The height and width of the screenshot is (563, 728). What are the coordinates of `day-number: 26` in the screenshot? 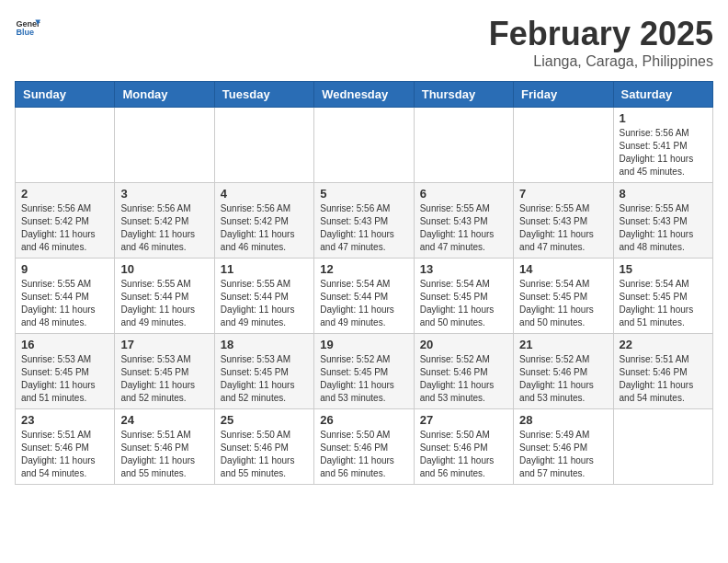 It's located at (364, 419).